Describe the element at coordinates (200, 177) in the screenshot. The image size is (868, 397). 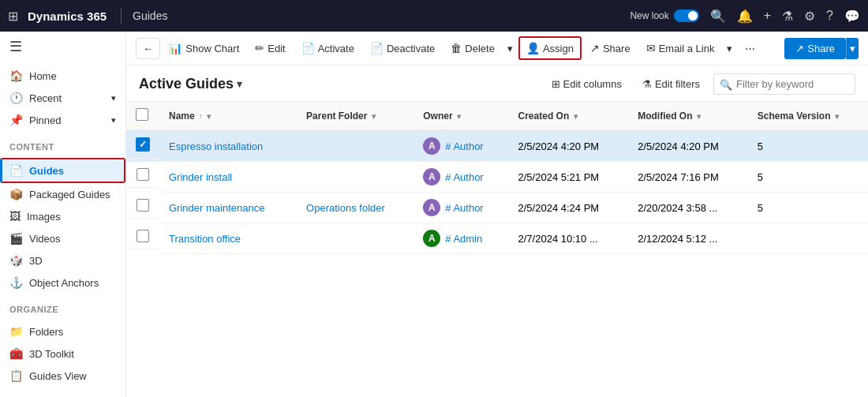
I see `row-name-link: Grinder install` at that location.